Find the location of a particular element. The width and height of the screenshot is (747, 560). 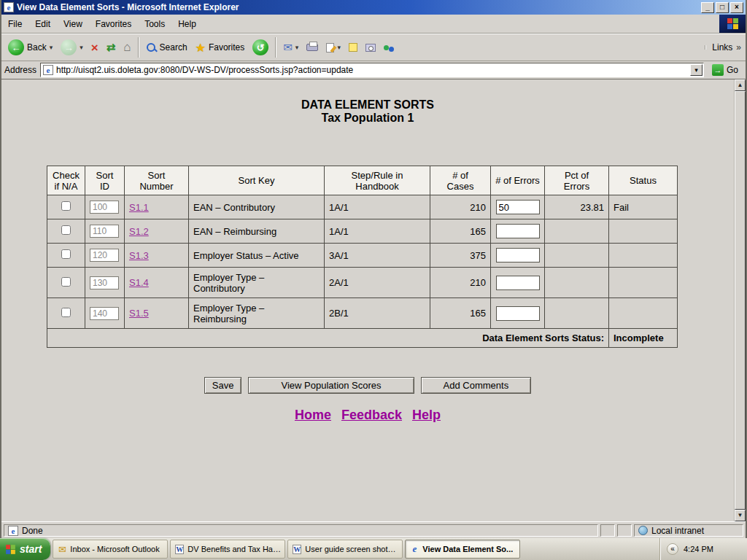

refresh-button: ⇄ is located at coordinates (111, 47).